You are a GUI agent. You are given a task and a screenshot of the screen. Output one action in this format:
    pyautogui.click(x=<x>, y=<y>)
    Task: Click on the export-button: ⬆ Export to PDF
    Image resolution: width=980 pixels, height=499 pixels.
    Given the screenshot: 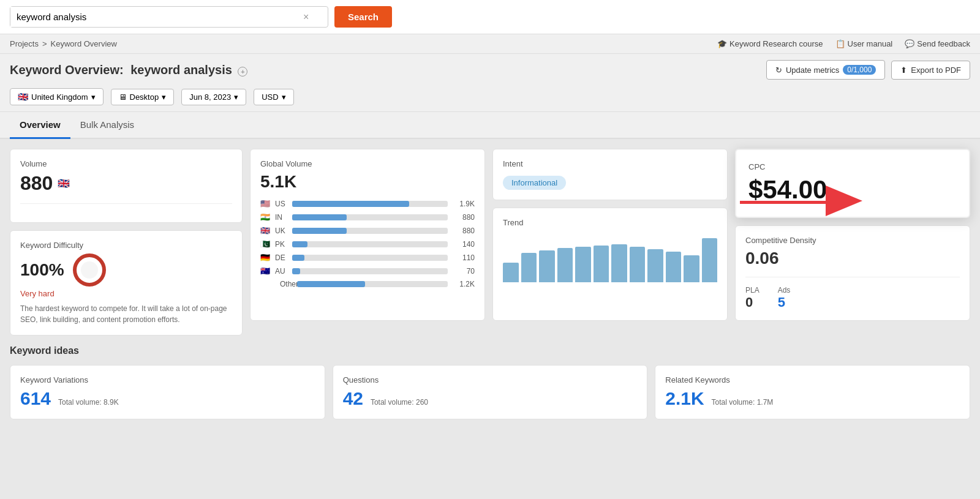 What is the action you would take?
    pyautogui.click(x=931, y=70)
    